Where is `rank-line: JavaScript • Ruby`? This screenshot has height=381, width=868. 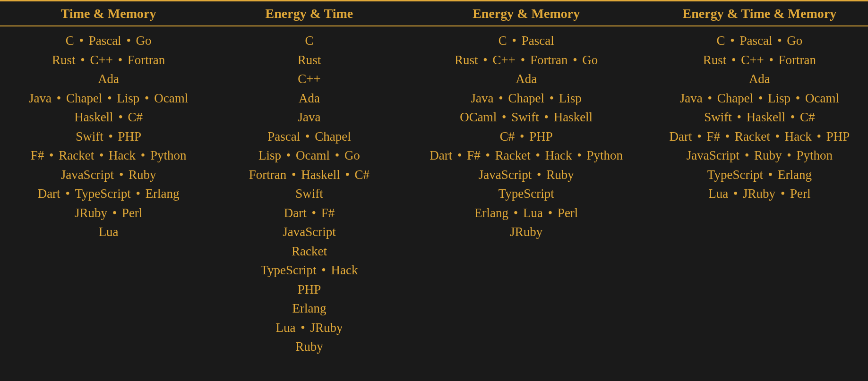
rank-line: JavaScript • Ruby is located at coordinates (526, 175).